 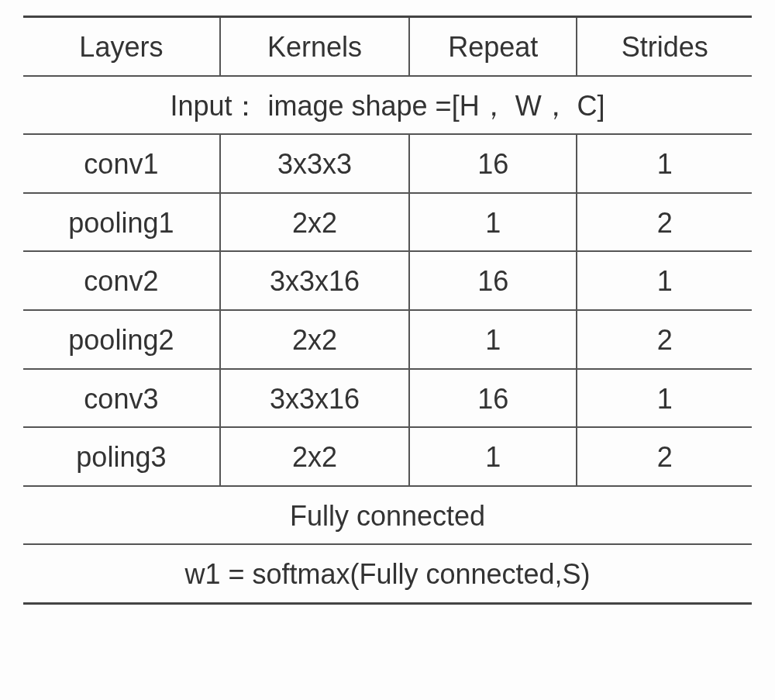 What do you see at coordinates (122, 222) in the screenshot?
I see `cell-layers: pooling1` at bounding box center [122, 222].